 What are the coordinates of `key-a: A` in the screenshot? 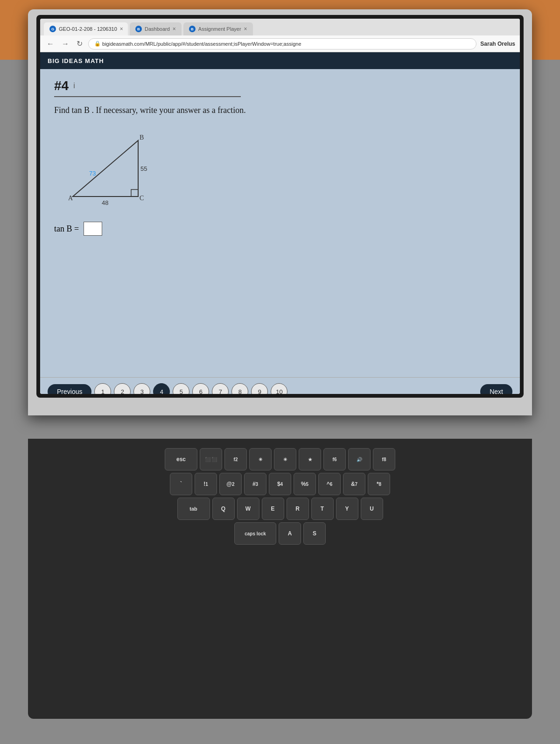 It's located at (290, 533).